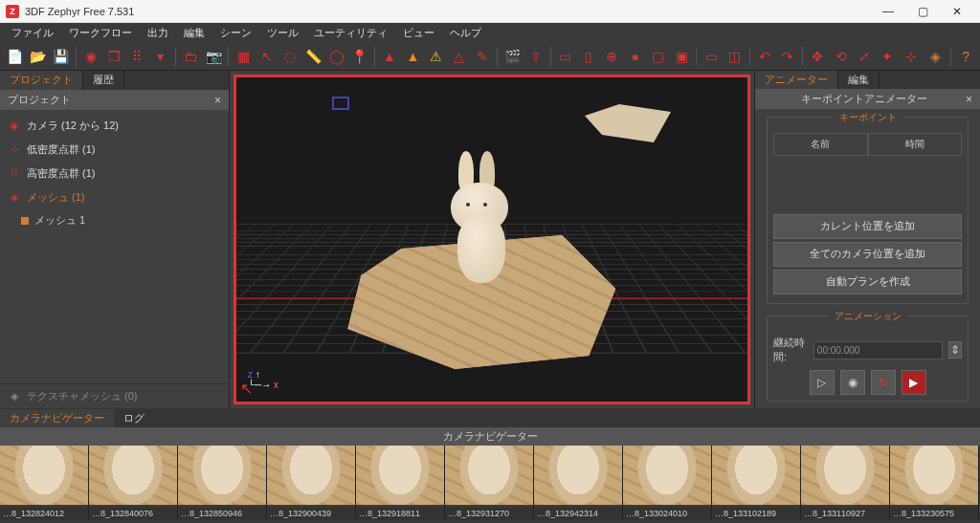  What do you see at coordinates (658, 56) in the screenshot?
I see `box-icon: ▢` at bounding box center [658, 56].